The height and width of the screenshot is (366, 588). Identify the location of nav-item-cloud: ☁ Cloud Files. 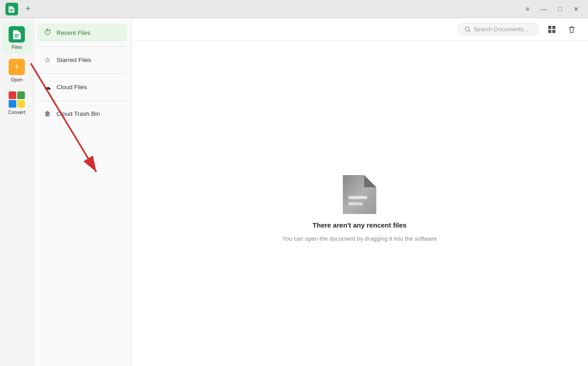
(82, 87).